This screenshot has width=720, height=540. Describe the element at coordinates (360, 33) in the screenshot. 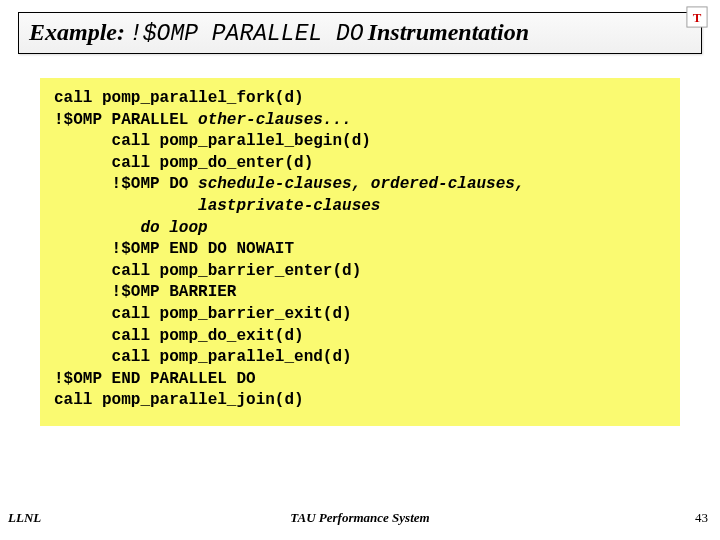

I see `slide-title-bar: Example: !$OMP PARALLEL DO Instrumentati…` at that location.